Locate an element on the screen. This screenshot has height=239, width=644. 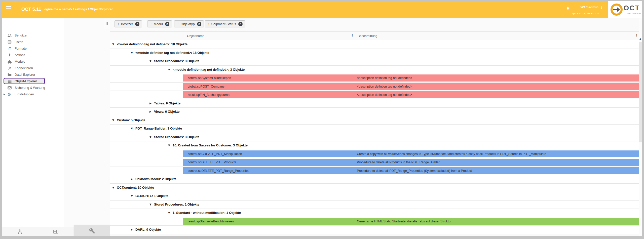
sidebar-item-konnektoren: Konnektoren is located at coordinates (33, 68).